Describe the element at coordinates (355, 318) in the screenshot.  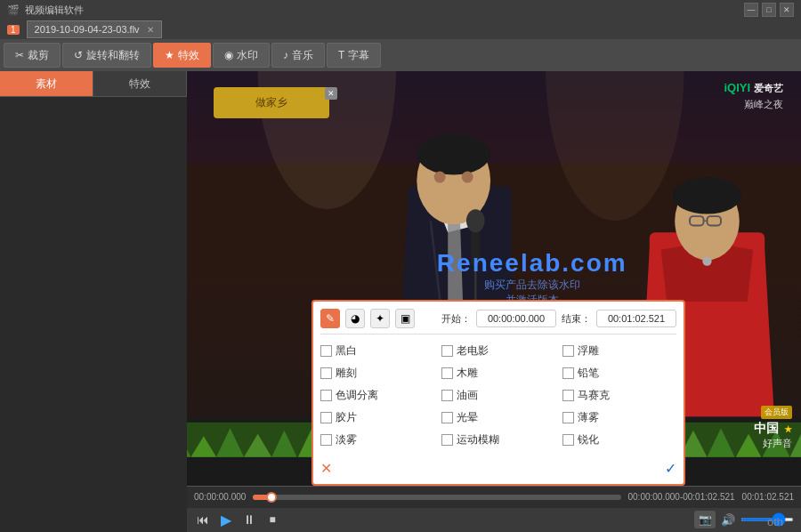
I see `circle-icon: ◕` at that location.